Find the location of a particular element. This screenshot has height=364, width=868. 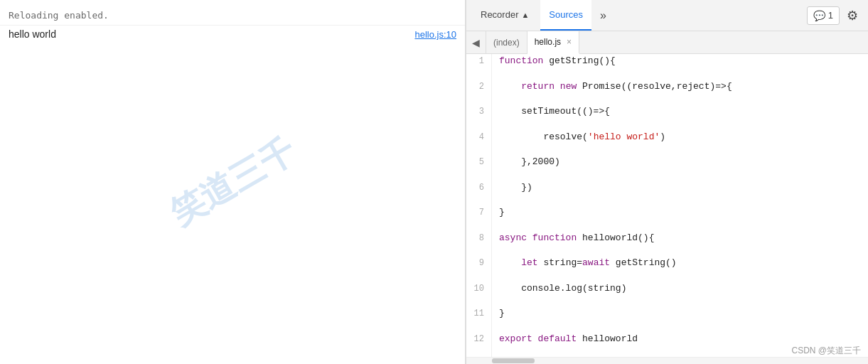

code-line: 4 resolve('hello world') is located at coordinates (667, 143).